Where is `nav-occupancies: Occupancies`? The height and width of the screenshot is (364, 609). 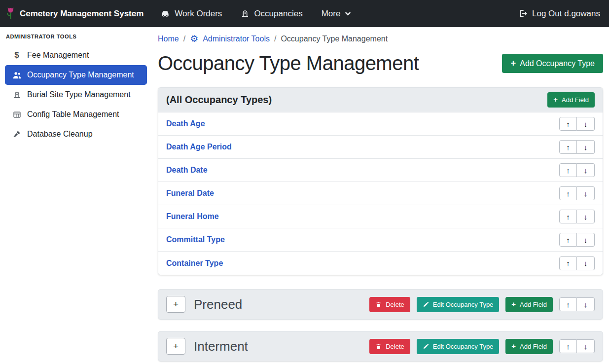 nav-occupancies: Occupancies is located at coordinates (271, 14).